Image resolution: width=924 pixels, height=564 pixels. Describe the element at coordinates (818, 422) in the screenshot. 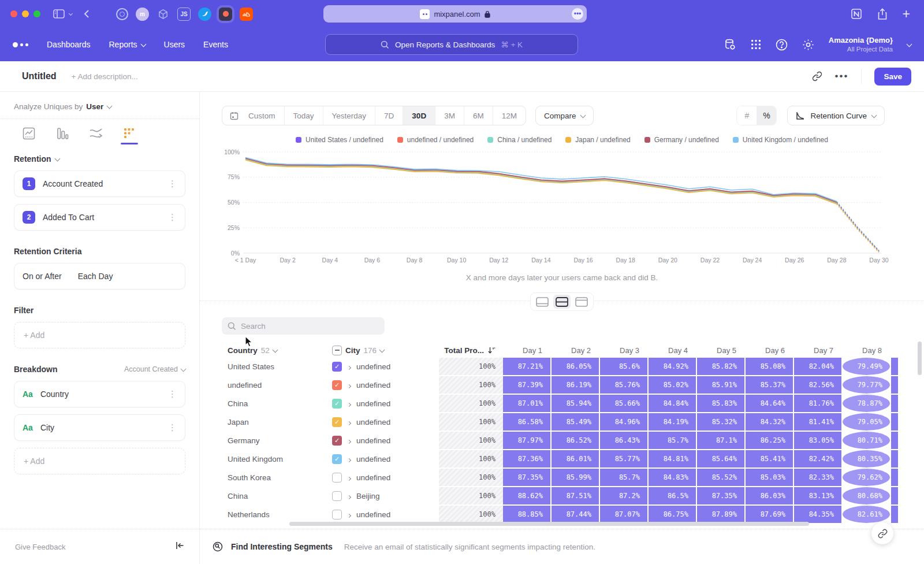

I see `retention-cell: 81.41%` at that location.